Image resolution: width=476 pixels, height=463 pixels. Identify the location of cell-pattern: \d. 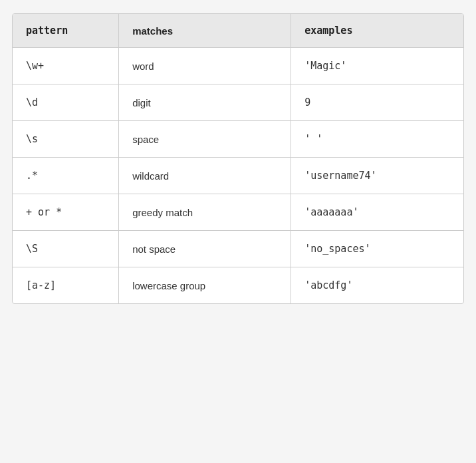
(66, 102).